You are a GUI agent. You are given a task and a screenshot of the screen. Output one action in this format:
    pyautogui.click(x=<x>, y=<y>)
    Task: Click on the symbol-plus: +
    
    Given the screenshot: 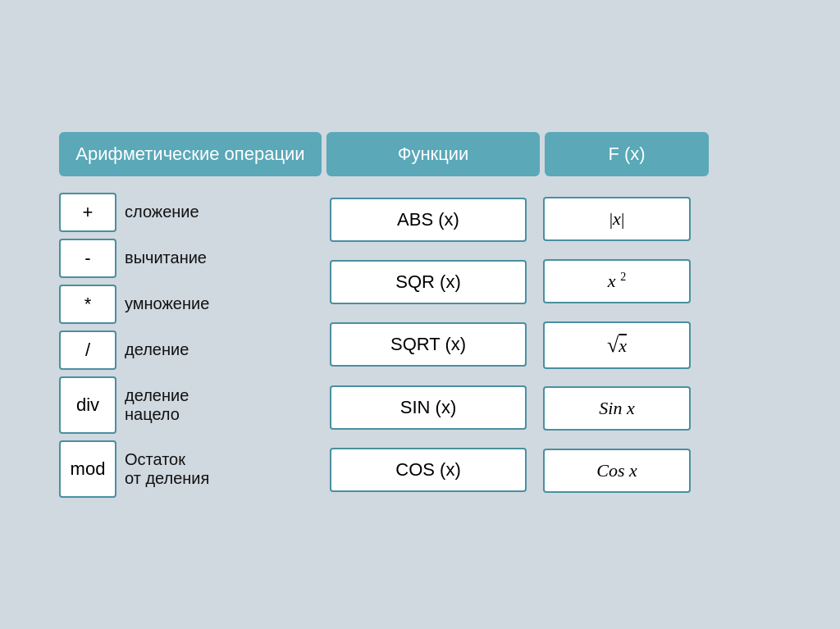 What is the action you would take?
    pyautogui.click(x=88, y=212)
    